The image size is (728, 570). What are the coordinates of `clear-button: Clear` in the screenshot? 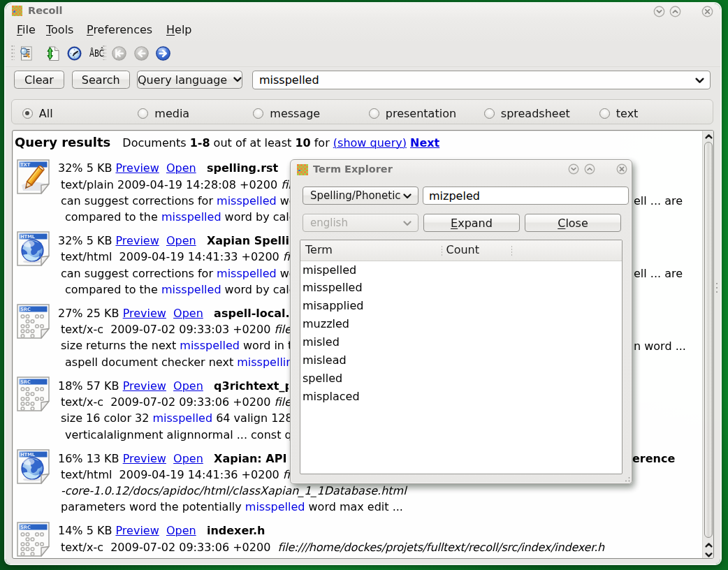 It's located at (39, 80).